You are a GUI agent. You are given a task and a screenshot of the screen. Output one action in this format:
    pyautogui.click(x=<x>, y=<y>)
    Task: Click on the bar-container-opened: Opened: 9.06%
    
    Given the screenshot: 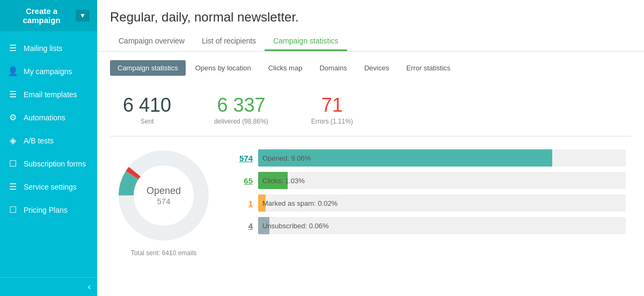 What is the action you would take?
    pyautogui.click(x=442, y=158)
    